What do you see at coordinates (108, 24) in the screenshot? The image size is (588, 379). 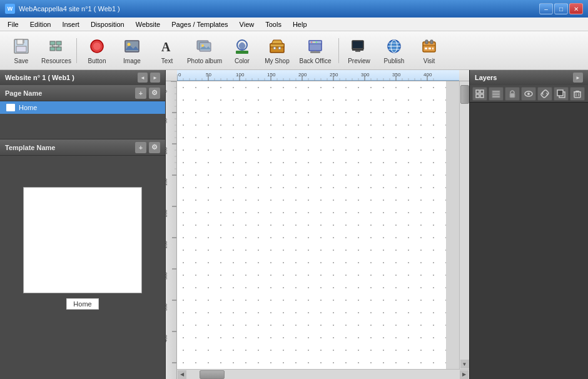 I see `menu-disposition: Disposition` at bounding box center [108, 24].